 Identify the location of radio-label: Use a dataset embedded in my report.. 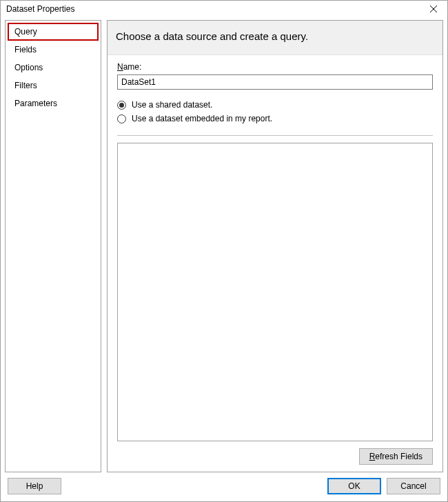
(202, 119).